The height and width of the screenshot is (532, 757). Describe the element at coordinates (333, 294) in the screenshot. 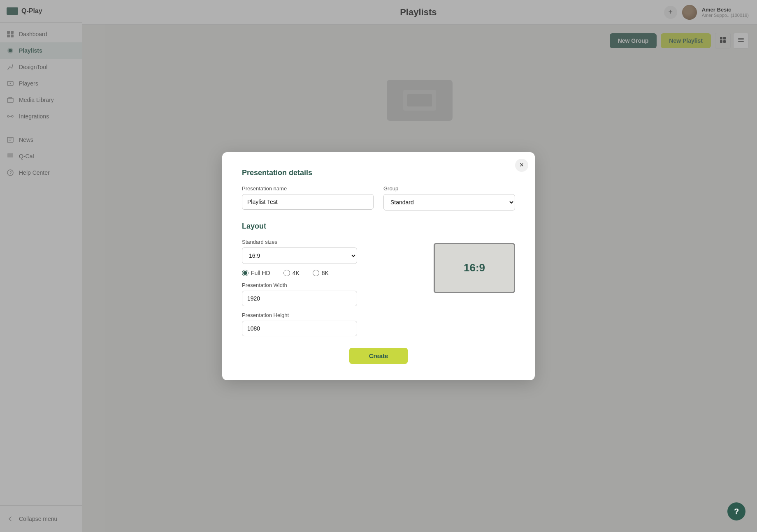

I see `width-field-group: Presentation Width` at that location.